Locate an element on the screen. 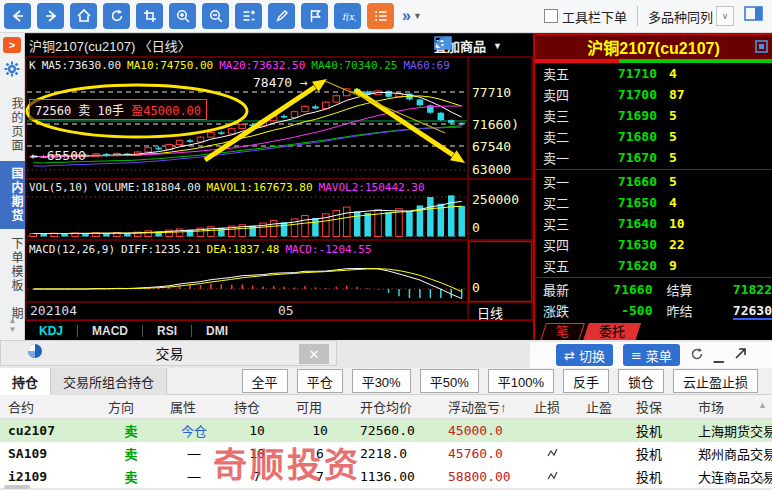 The width and height of the screenshot is (772, 490). toolbar-order-checkbox is located at coordinates (551, 16).